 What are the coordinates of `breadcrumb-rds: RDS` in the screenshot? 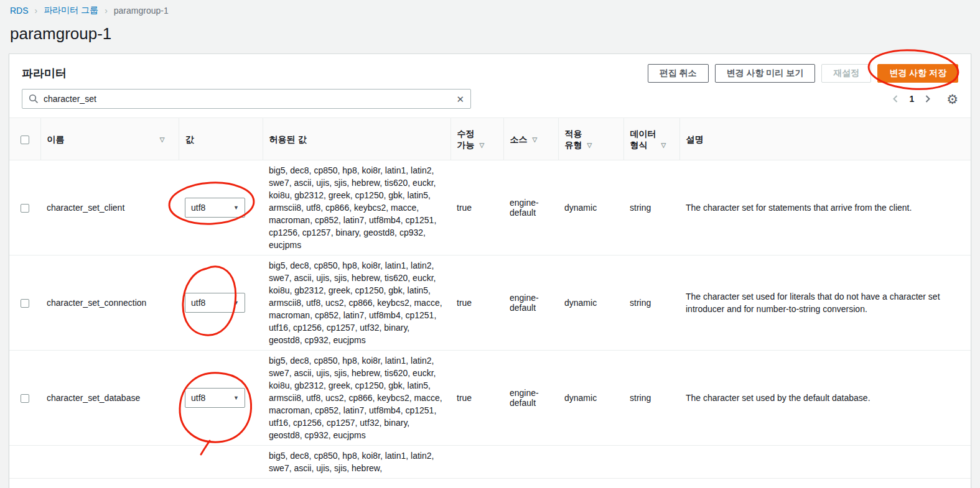 It's located at (19, 11).